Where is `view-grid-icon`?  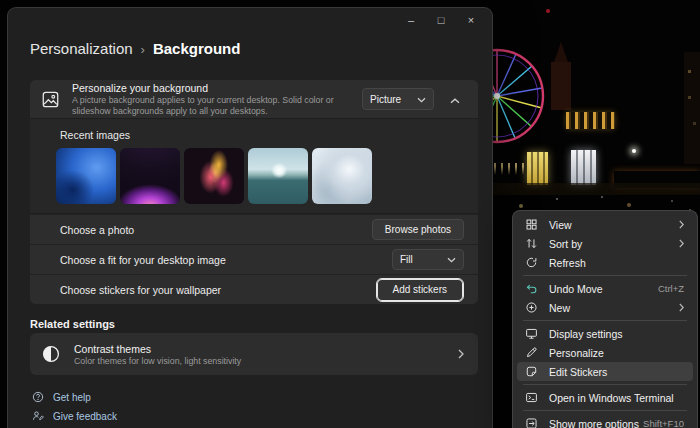 view-grid-icon is located at coordinates (532, 224).